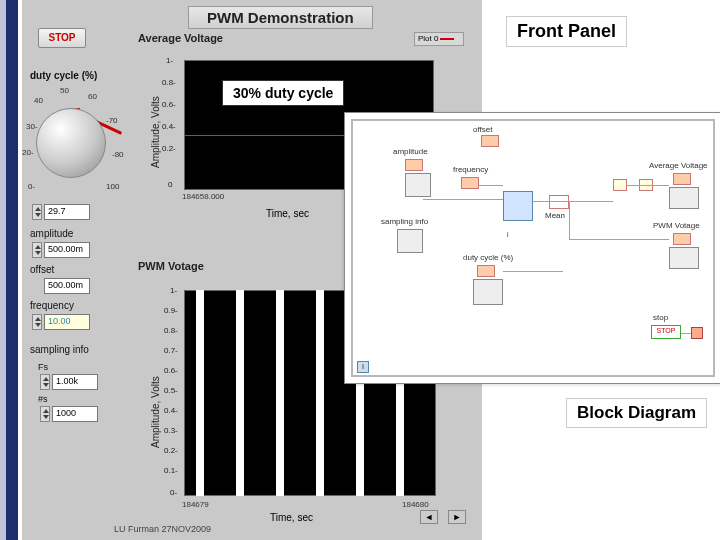 The width and height of the screenshot is (720, 540). What do you see at coordinates (67, 286) in the screenshot?
I see `offset-input: 500.00m` at bounding box center [67, 286].